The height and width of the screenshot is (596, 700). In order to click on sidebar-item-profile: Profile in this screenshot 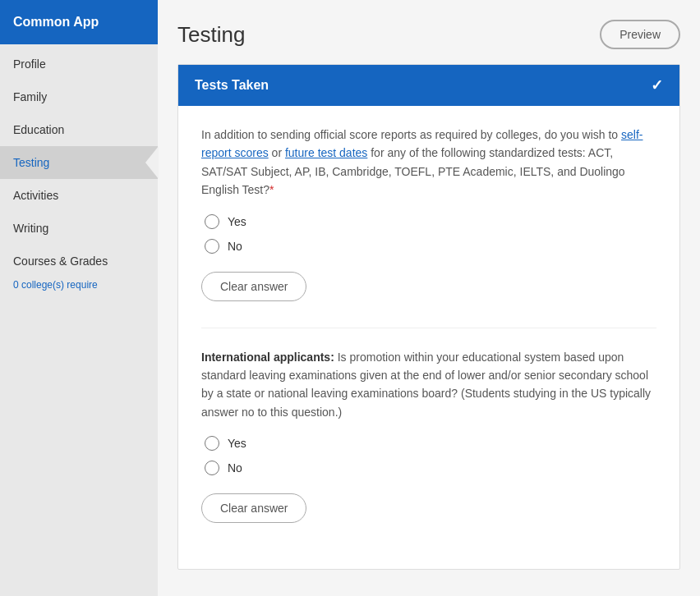, I will do `click(79, 64)`.